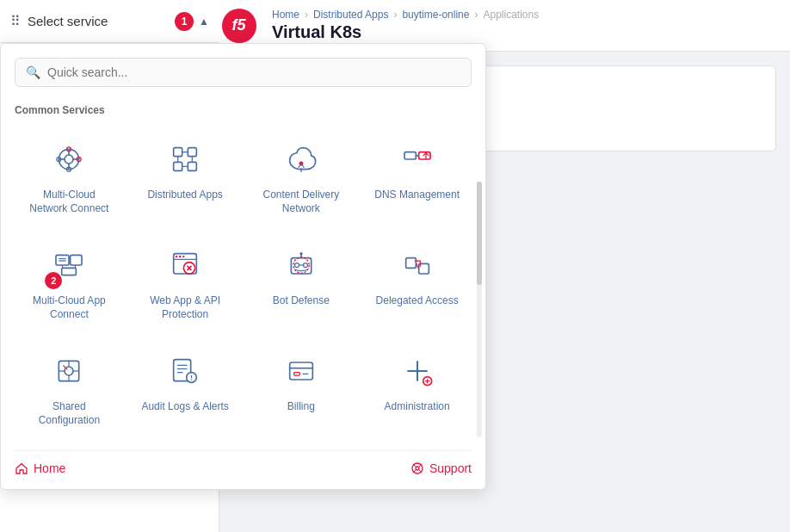 Image resolution: width=790 pixels, height=532 pixels. Describe the element at coordinates (69, 201) in the screenshot. I see `multi-cloud-network-label: Multi-CloudNetwork Connect` at that location.